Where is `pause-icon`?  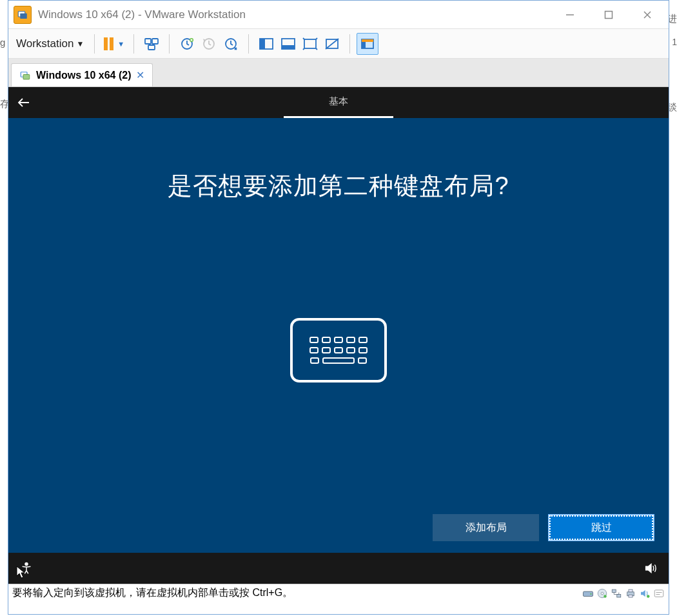
pause-icon is located at coordinates (108, 44).